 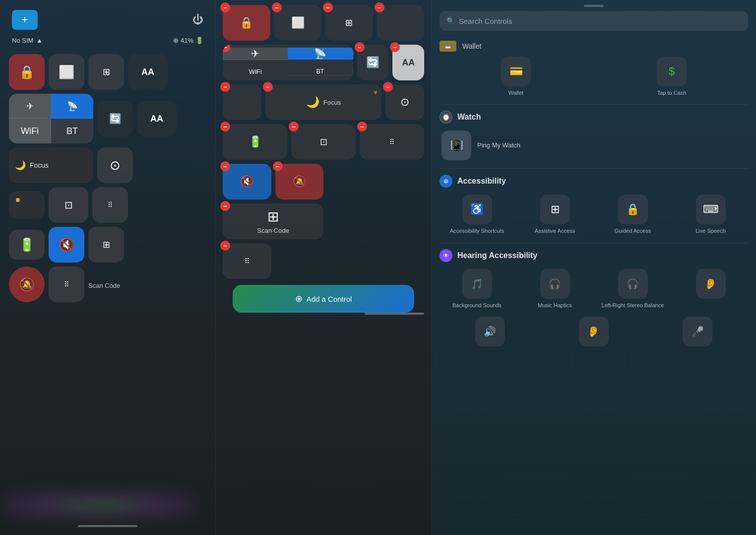 I want to click on live-speech-item: ⌨ Live Speech, so click(x=710, y=214).